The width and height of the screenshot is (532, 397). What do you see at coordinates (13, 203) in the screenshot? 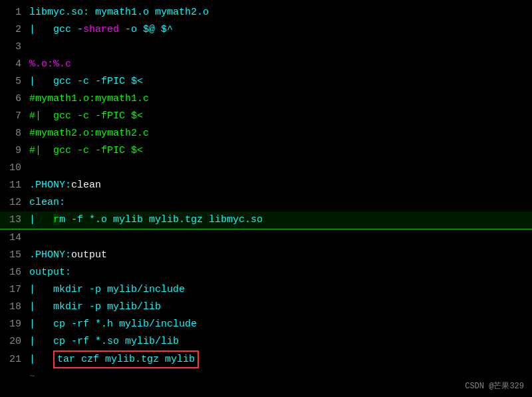
I see `line-number: 12` at bounding box center [13, 203].